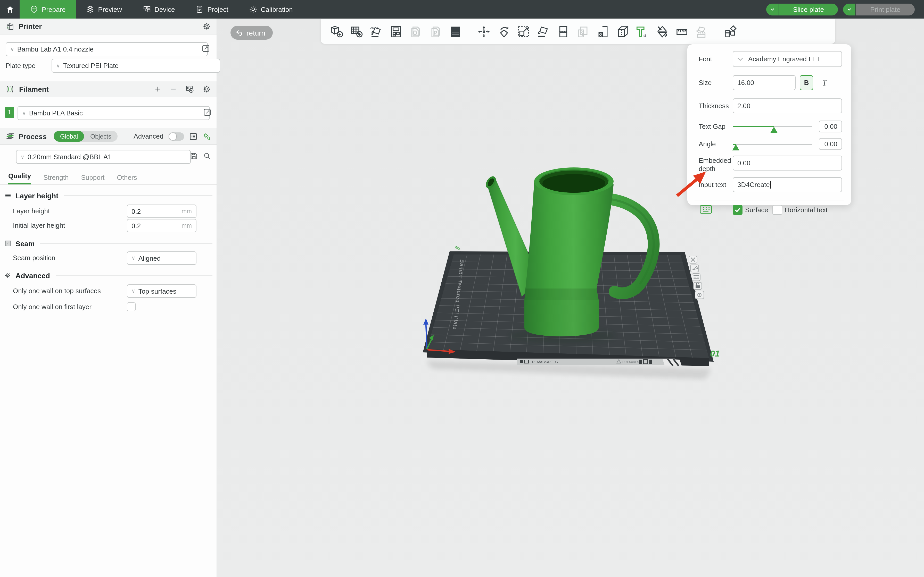  Describe the element at coordinates (207, 112) in the screenshot. I see `edit-icon` at that location.